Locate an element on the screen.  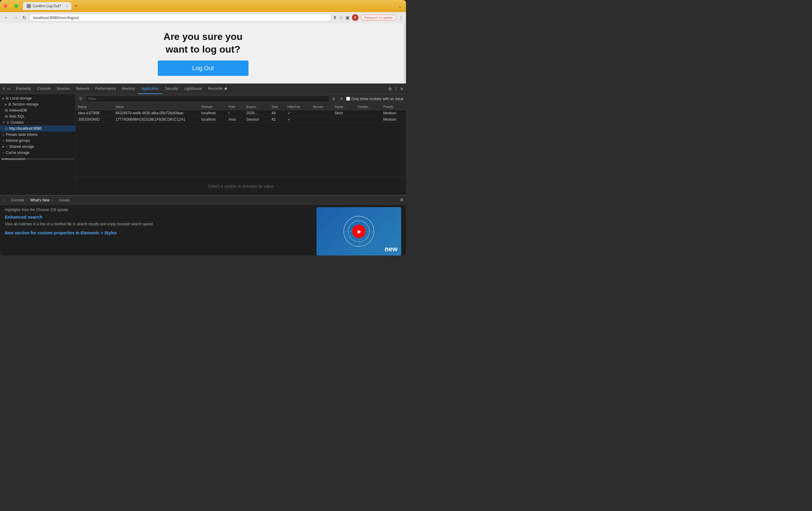
devtools-tab-bar: ↖ ▭ Elements Console Sources Network Per… is located at coordinates (203, 89).